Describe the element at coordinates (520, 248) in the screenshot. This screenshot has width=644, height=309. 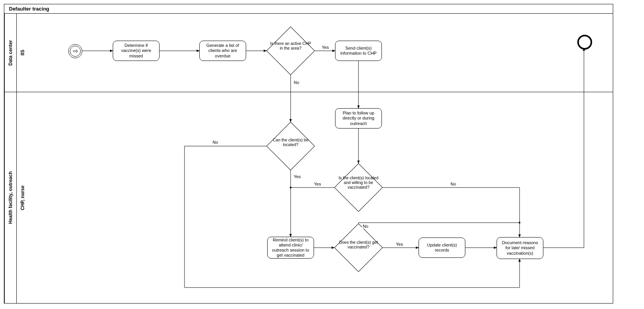
I see `task-document: Document reasons for late/ missed vaccin…` at that location.